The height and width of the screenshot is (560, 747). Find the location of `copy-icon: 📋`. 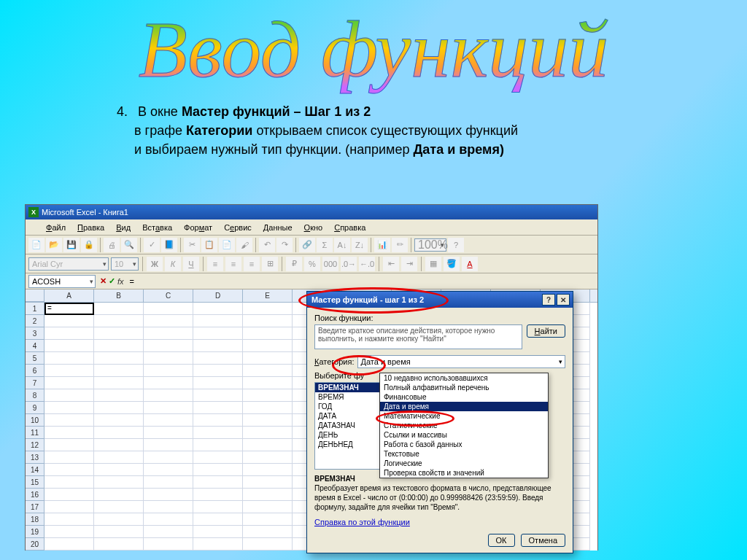

copy-icon: 📋 is located at coordinates (209, 245).